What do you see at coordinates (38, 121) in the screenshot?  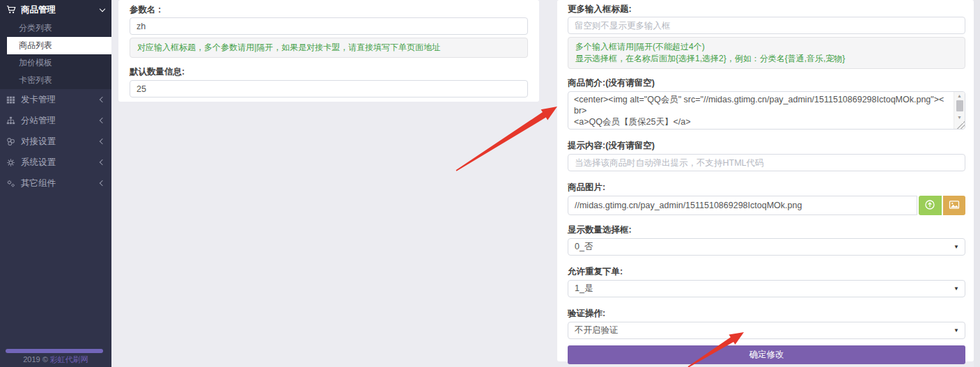 I see `sidebar-item-label: 分站管理` at bounding box center [38, 121].